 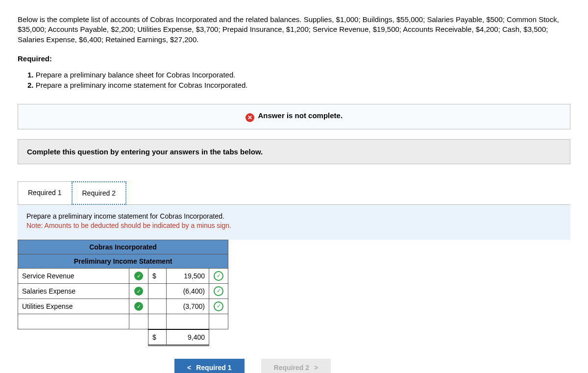 I want to click on currency-cell: $, so click(x=158, y=275).